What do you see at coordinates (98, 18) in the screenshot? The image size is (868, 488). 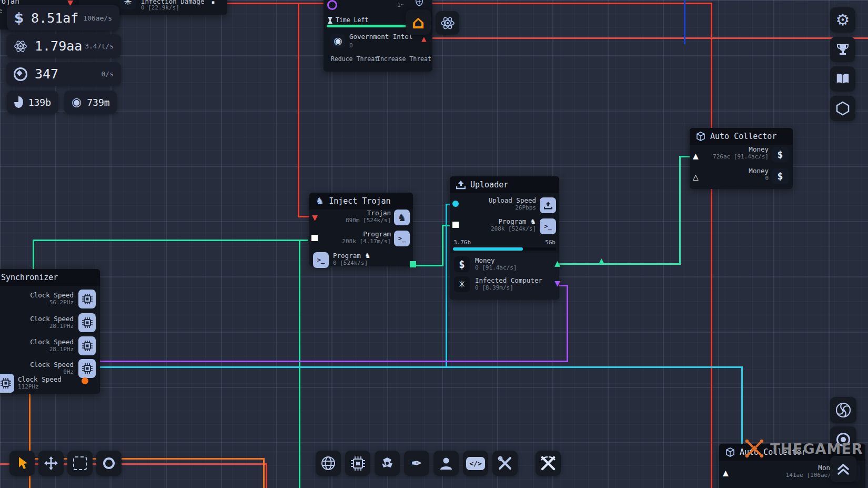 I see `money-rate: 106ae/s` at bounding box center [98, 18].